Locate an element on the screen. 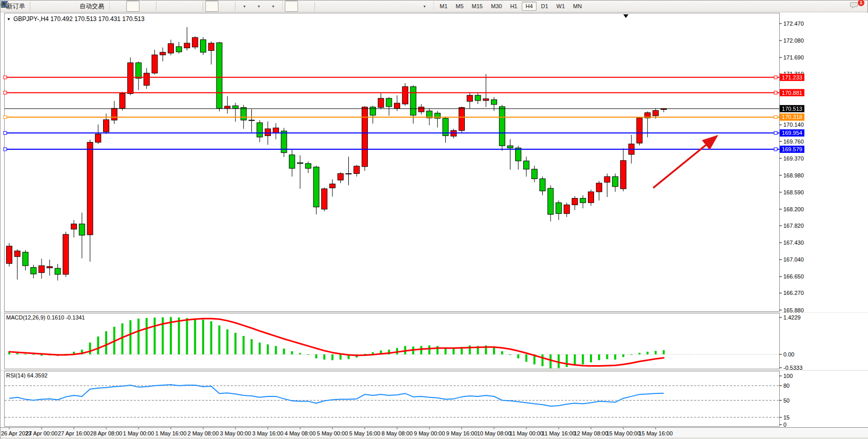 The height and width of the screenshot is (439, 868). time-axis-label: 1 May 16:00 is located at coordinates (171, 433).